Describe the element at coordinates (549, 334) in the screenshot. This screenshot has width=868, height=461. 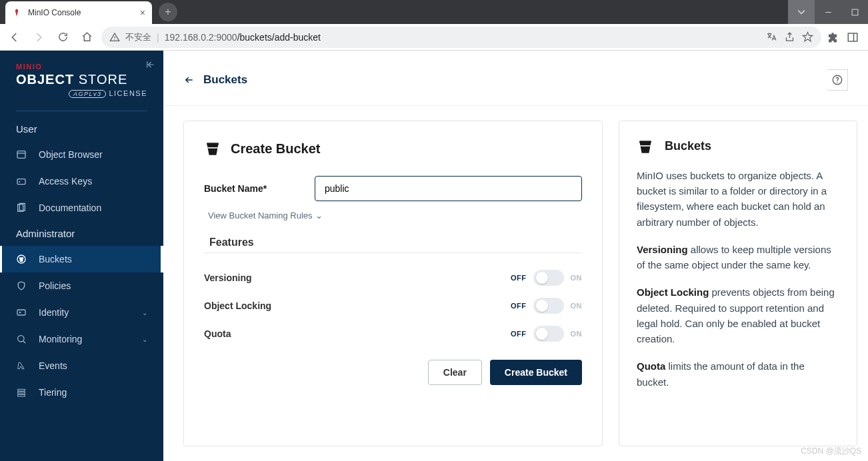
I see `quota-toggle` at that location.